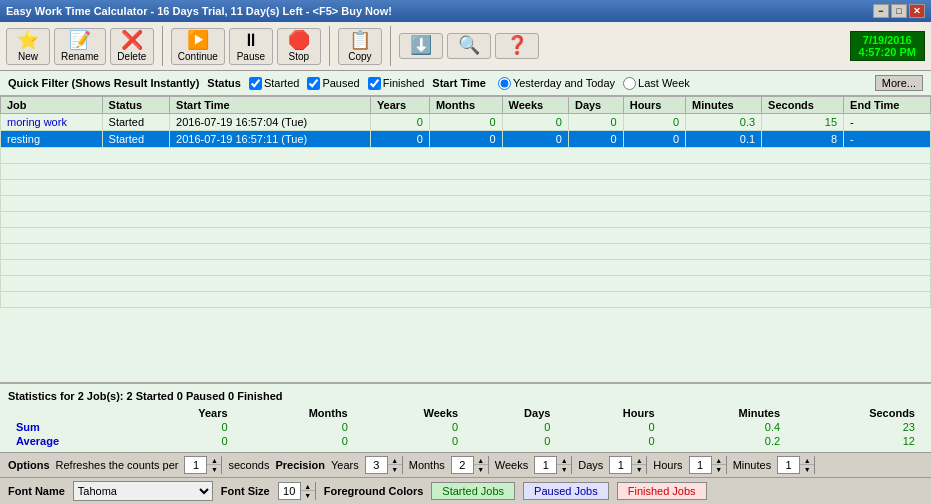  Describe the element at coordinates (590, 465) in the screenshot. I see `days-prec-label: Days` at that location.